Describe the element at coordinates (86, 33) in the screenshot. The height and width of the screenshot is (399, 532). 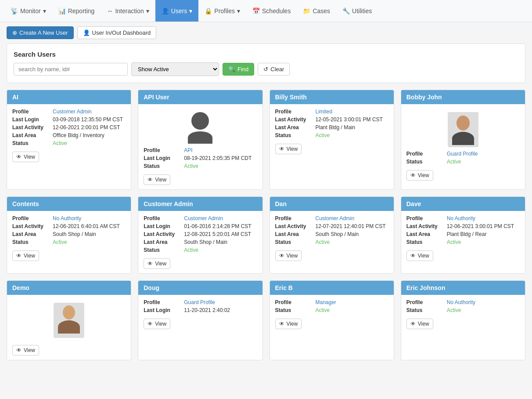
I see `user-in-out-icon: 👤` at that location.